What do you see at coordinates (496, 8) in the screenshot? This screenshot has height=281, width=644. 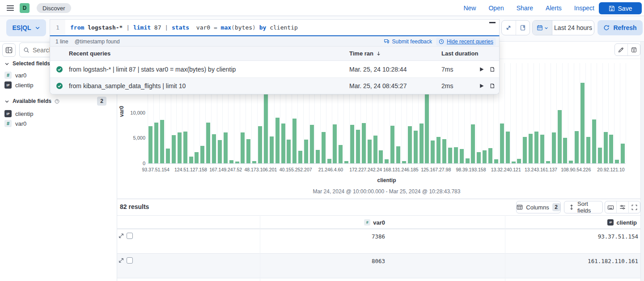 I see `open-button: Open` at bounding box center [496, 8].